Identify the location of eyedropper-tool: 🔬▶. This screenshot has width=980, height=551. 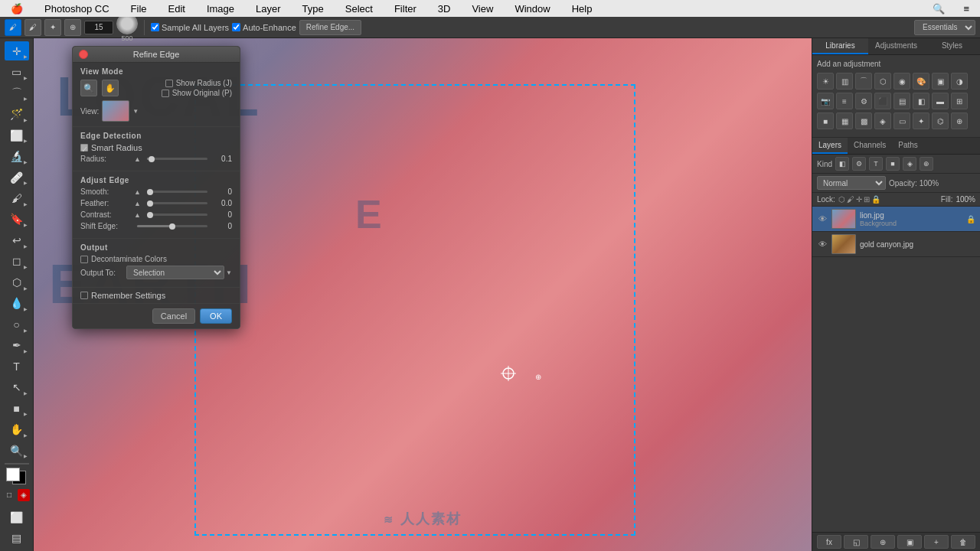
(17, 156).